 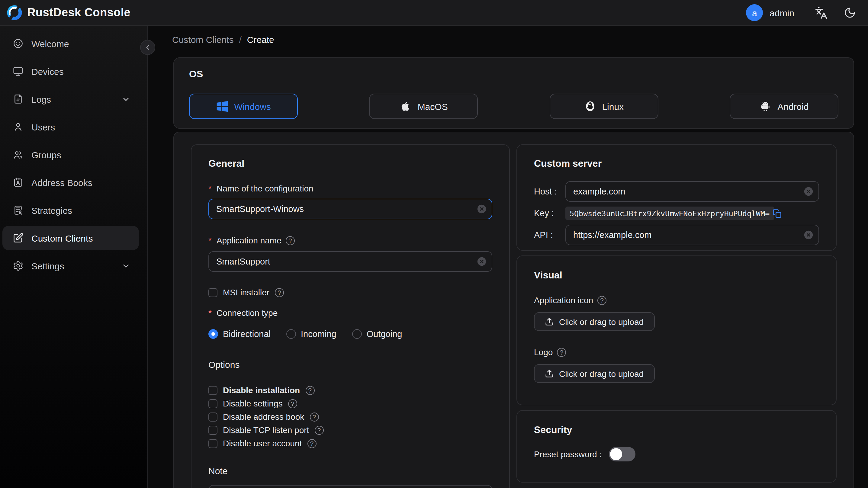 What do you see at coordinates (821, 13) in the screenshot?
I see `translate-icon` at bounding box center [821, 13].